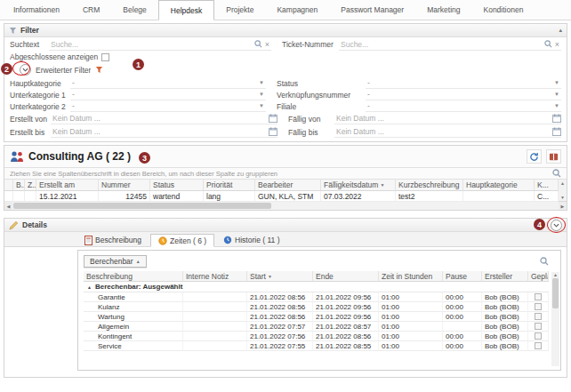 This screenshot has width=571, height=392. I want to click on group-chip-berechenbar: Berechenbar ▲, so click(116, 261).